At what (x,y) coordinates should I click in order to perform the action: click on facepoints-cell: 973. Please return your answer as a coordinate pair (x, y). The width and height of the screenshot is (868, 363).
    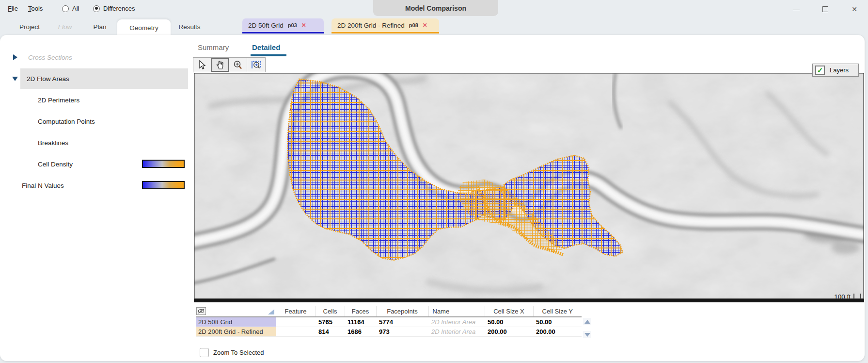
    Looking at the image, I should click on (402, 331).